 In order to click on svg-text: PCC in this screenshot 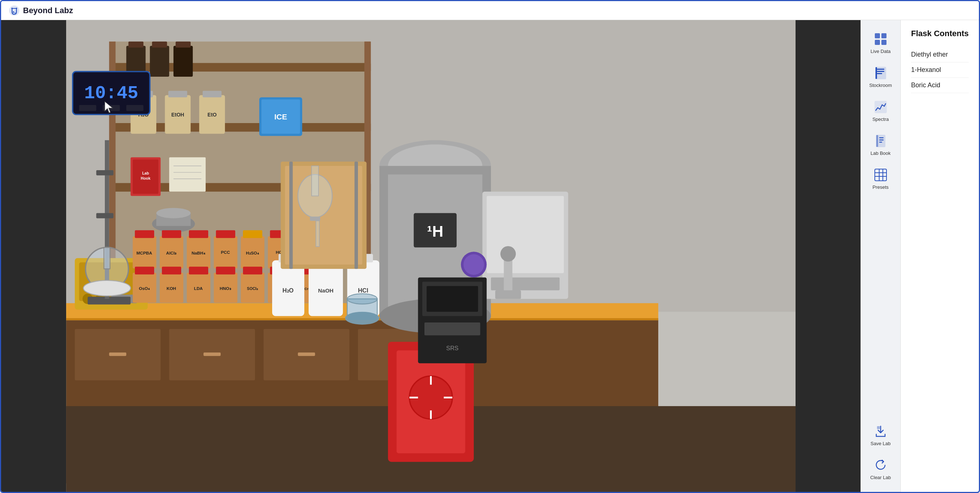, I will do `click(226, 252)`.